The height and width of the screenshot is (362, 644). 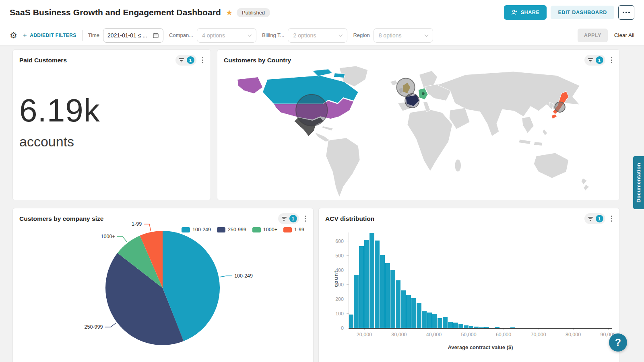 I want to click on help-button: ?, so click(x=618, y=343).